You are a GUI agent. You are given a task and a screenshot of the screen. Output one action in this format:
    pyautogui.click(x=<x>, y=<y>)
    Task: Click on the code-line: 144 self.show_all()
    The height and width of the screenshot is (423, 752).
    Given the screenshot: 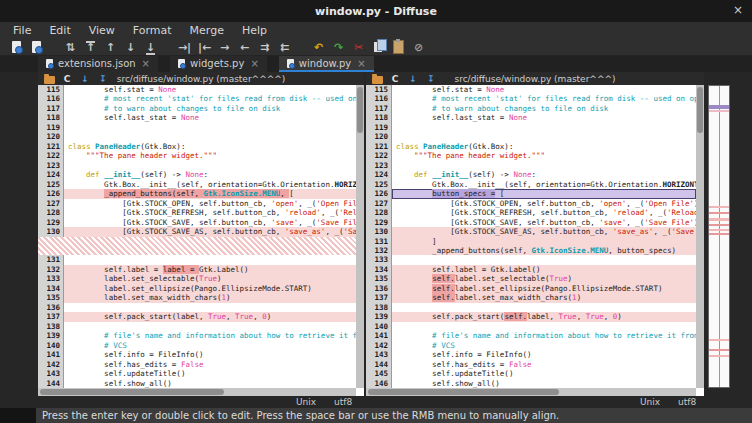 What is the action you would take?
    pyautogui.click(x=197, y=384)
    